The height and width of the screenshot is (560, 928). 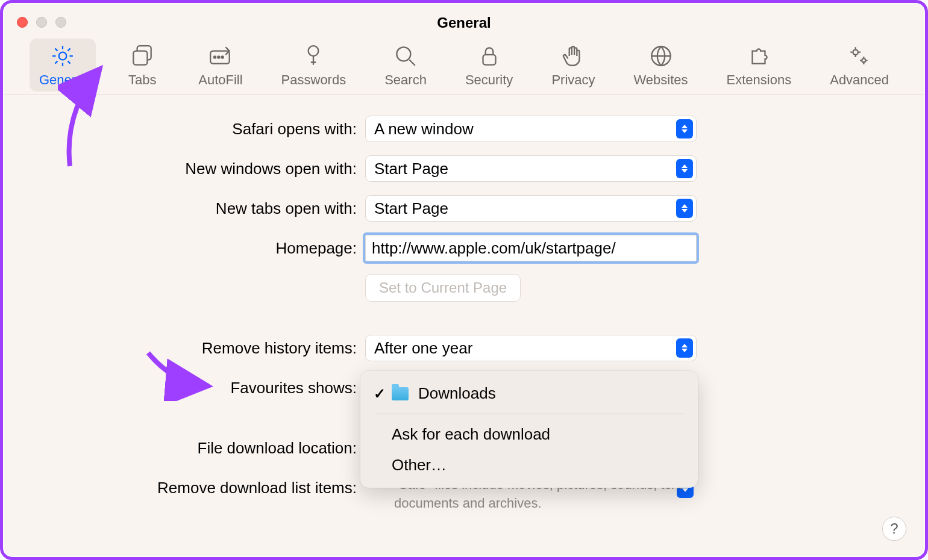 What do you see at coordinates (573, 65) in the screenshot?
I see `tab-privacy: Privacy` at bounding box center [573, 65].